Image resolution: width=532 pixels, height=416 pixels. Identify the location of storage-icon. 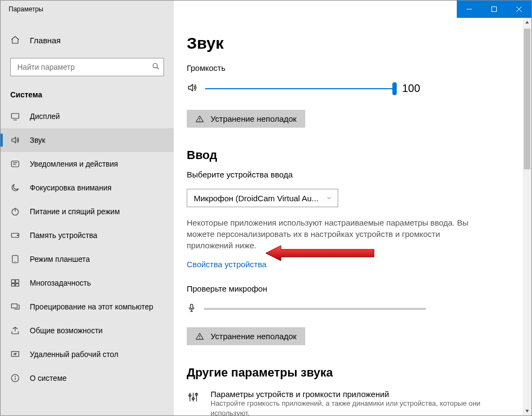
(15, 235).